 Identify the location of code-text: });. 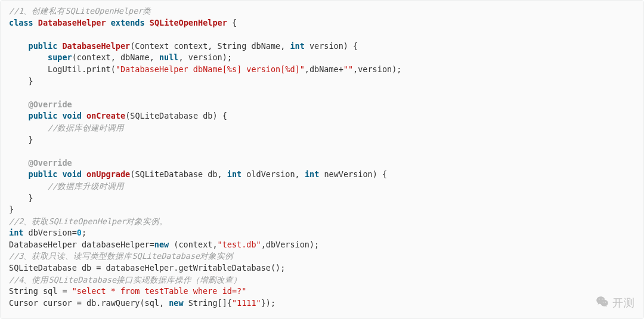
(268, 303).